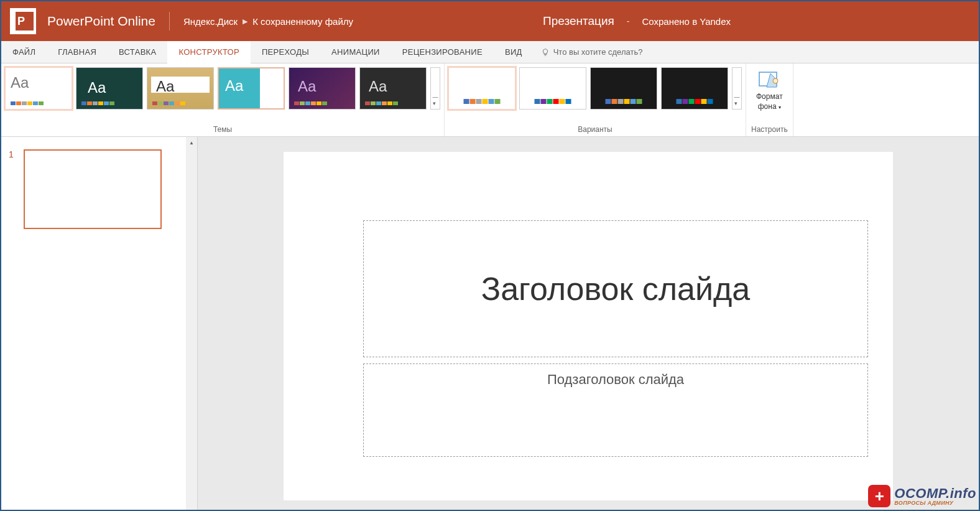 The height and width of the screenshot is (511, 980). Describe the element at coordinates (686, 21) in the screenshot. I see `saved-status: Сохранено в Yandex` at that location.